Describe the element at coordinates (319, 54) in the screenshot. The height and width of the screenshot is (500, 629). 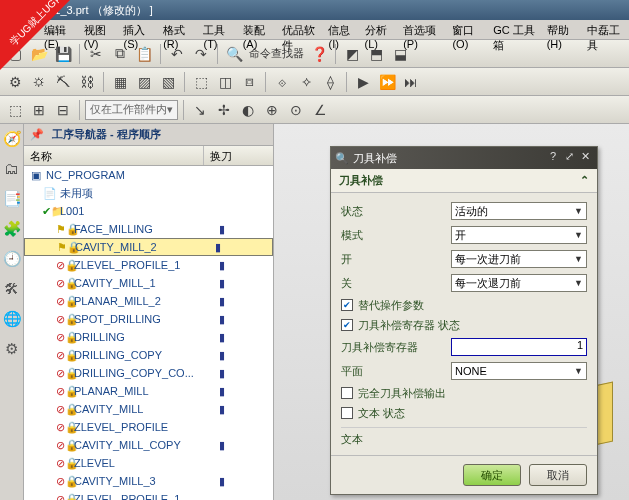
I see `tb-help-icon: ❓` at that location.